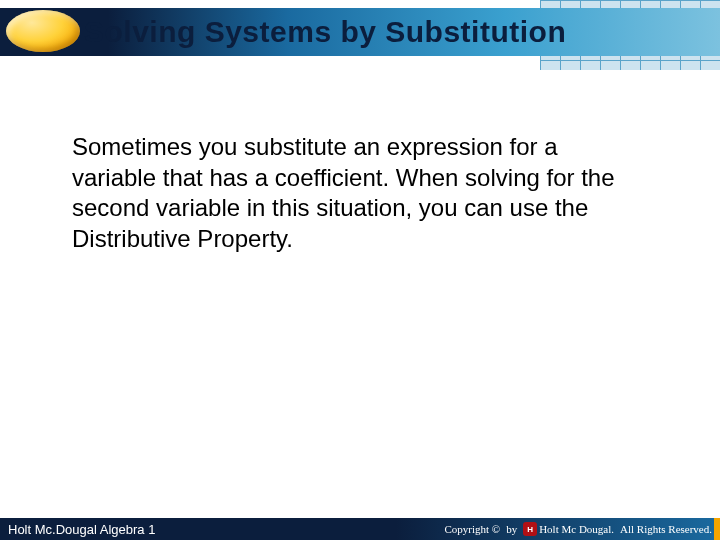 The image size is (720, 540). What do you see at coordinates (717, 529) in the screenshot?
I see `footer-accent-bar` at bounding box center [717, 529].